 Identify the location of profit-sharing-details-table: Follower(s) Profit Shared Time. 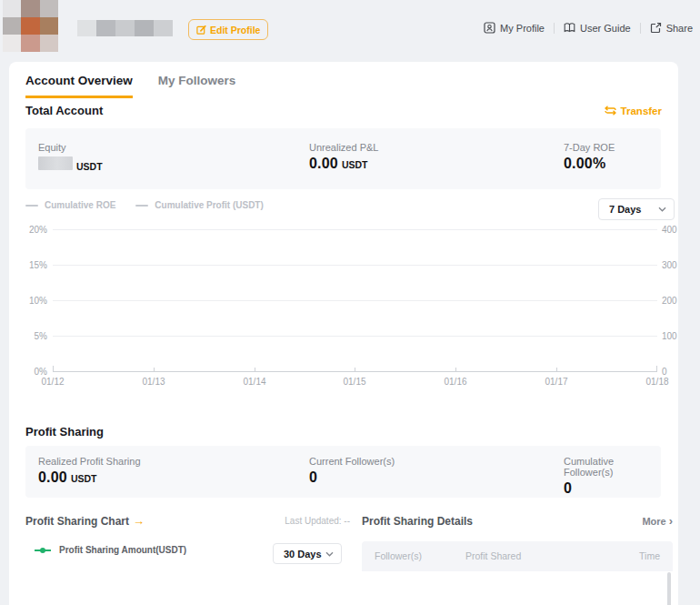
(517, 573).